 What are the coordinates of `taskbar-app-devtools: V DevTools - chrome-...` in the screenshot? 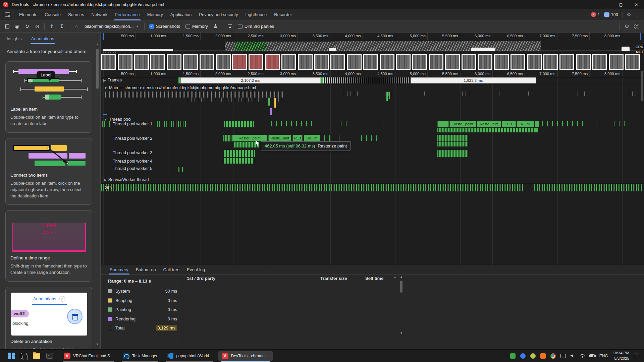 It's located at (246, 356).